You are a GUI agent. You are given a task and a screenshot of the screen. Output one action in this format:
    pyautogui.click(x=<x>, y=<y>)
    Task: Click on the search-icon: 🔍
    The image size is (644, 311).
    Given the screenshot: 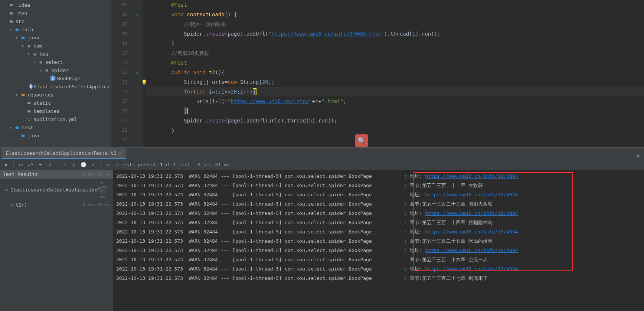 What is the action you would take?
    pyautogui.click(x=362, y=141)
    